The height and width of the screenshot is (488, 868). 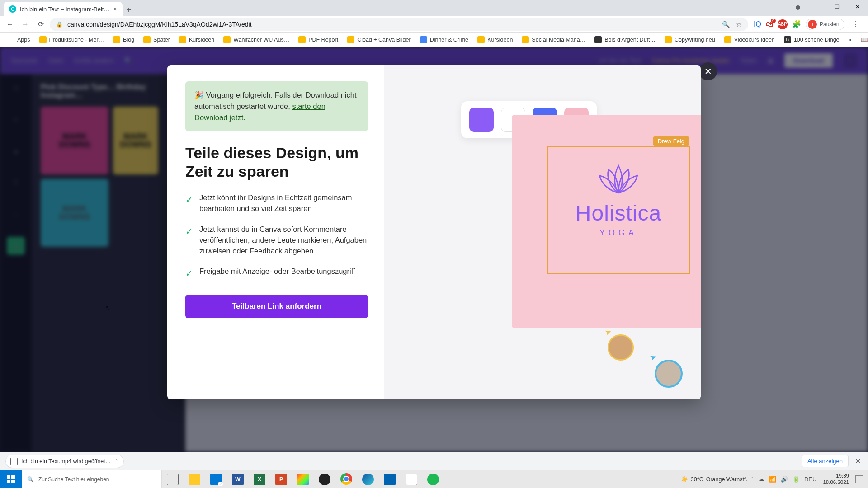 I want to click on edge-icon, so click(x=368, y=479).